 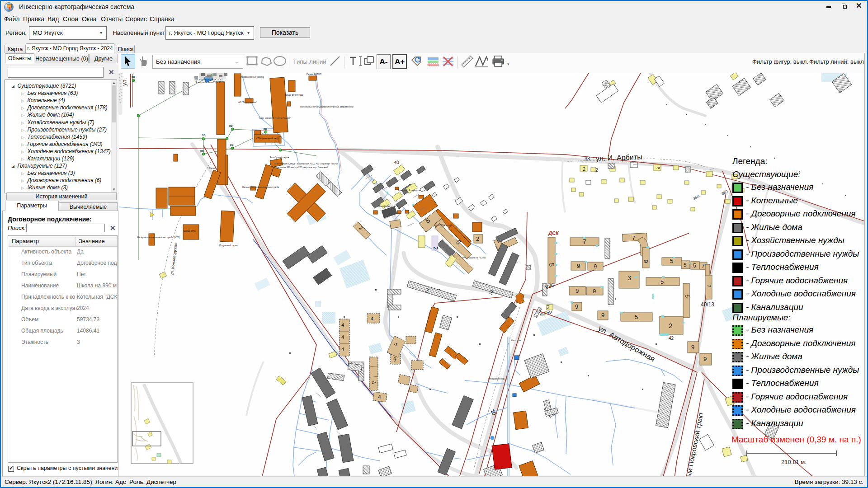 What do you see at coordinates (307, 164) in the screenshot?
I see `svg-text:Мастерская (Склад - мастерская: Мастерская (Склад - мастерская АСС) АО "…` at bounding box center [307, 164].